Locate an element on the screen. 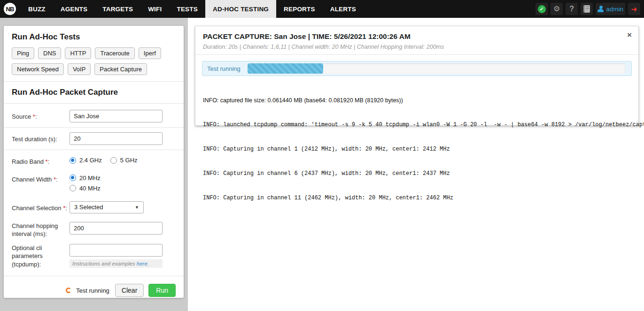  hop-interval-input is located at coordinates (116, 228).